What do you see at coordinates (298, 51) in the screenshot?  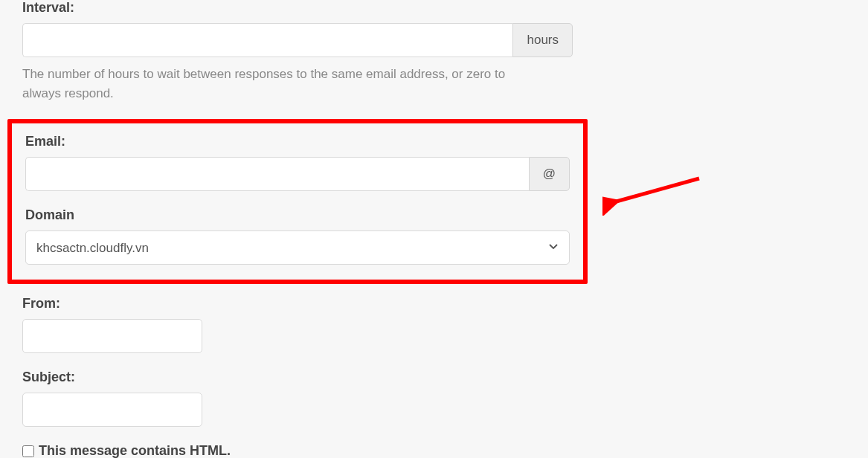 I see `interval-group: Interval: hours The number of hours to w…` at bounding box center [298, 51].